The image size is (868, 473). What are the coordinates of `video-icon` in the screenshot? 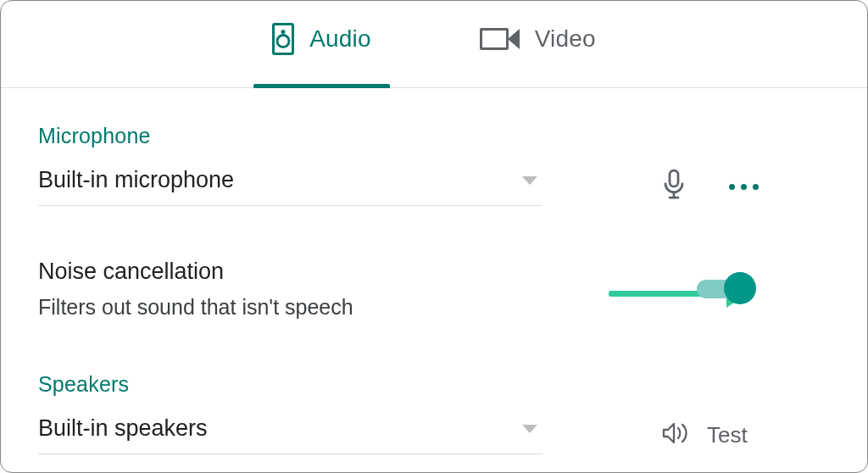 It's located at (500, 39).